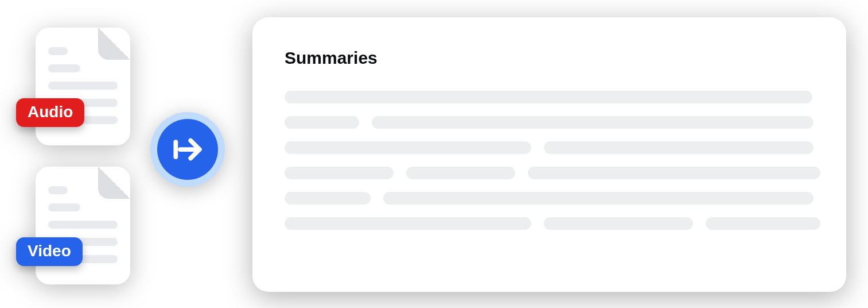 This screenshot has width=868, height=308. I want to click on input-file-video: Video, so click(83, 225).